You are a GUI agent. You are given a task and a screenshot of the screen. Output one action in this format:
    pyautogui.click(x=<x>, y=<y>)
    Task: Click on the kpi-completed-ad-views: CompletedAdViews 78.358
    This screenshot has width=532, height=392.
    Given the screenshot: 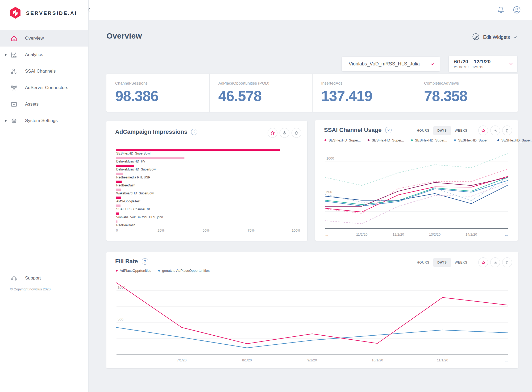 What is the action you would take?
    pyautogui.click(x=467, y=93)
    